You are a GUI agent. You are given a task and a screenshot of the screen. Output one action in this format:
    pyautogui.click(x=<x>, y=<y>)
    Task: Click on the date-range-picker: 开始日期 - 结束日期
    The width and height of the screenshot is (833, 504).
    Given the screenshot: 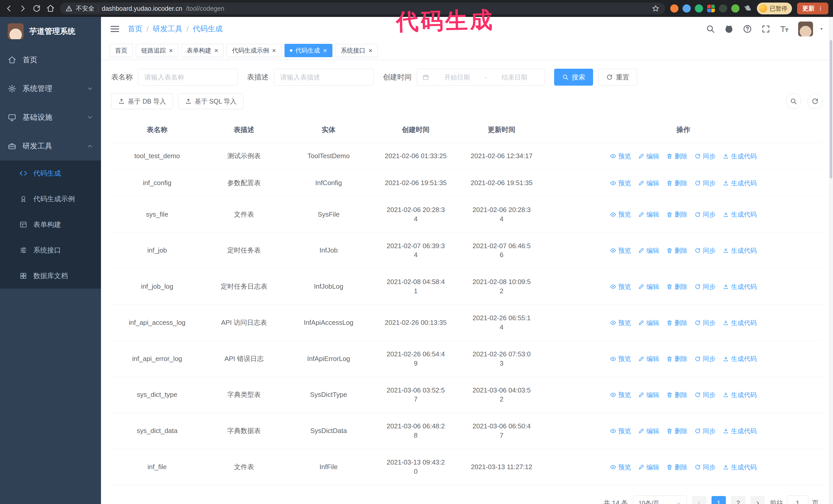 What is the action you would take?
    pyautogui.click(x=481, y=77)
    